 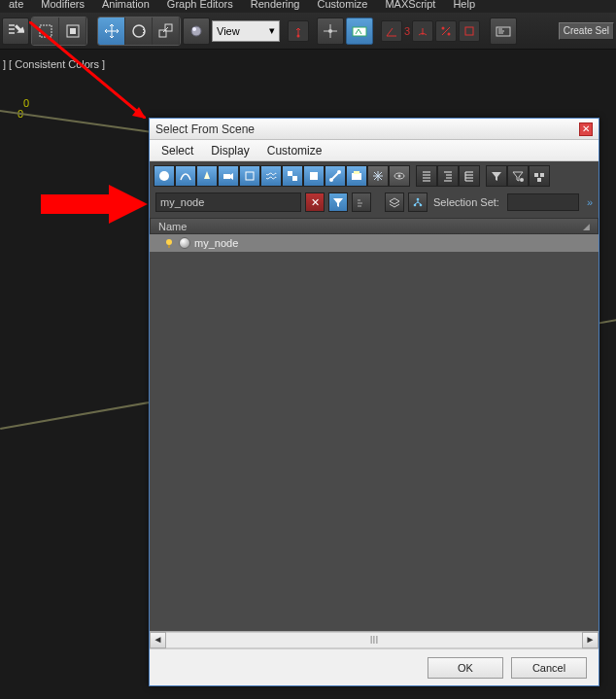 What do you see at coordinates (543, 202) in the screenshot?
I see `selection-set-dropdown` at bounding box center [543, 202].